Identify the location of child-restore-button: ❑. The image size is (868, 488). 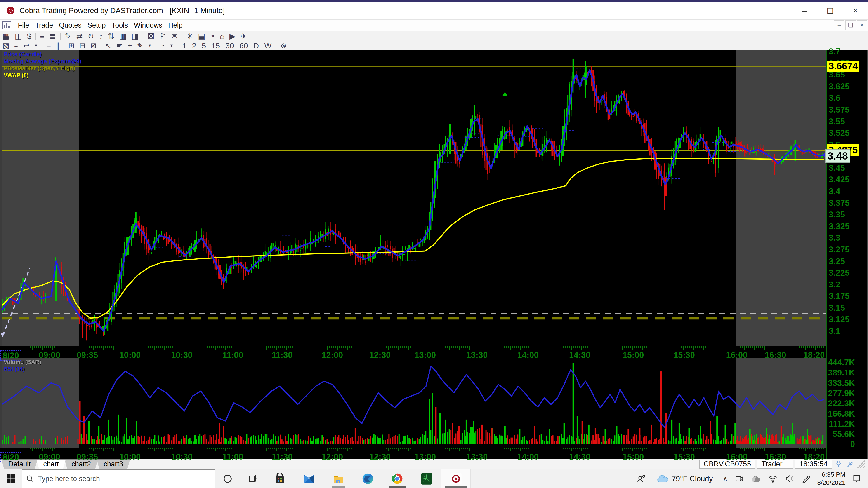
(850, 25).